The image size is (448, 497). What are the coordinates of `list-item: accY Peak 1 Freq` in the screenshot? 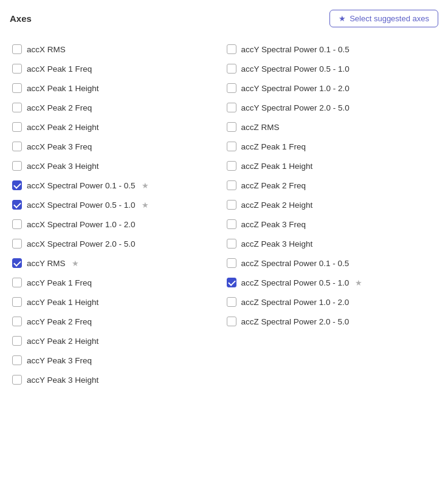 It's located at (117, 283).